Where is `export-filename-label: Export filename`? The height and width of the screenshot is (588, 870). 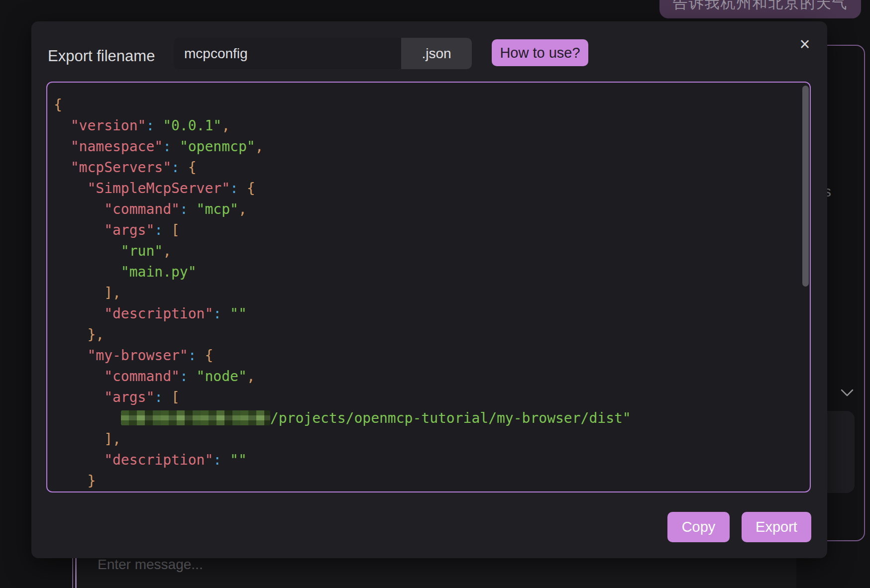 export-filename-label: Export filename is located at coordinates (102, 56).